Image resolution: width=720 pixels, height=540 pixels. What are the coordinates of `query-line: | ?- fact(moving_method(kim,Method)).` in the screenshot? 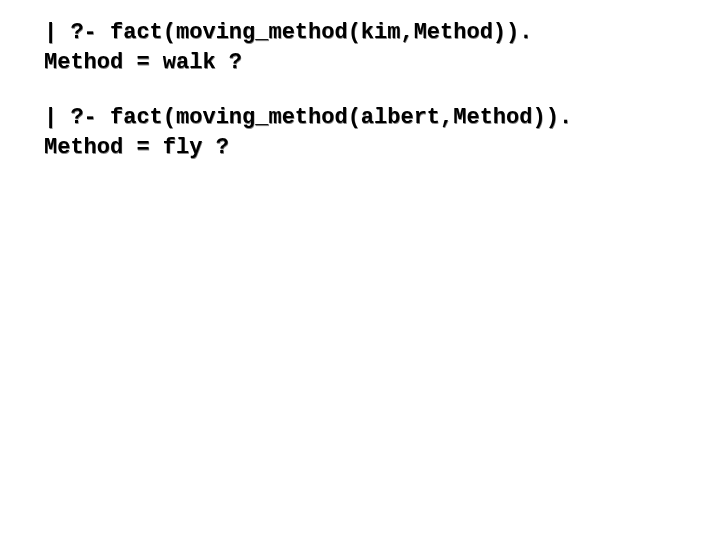 It's located at (288, 32).